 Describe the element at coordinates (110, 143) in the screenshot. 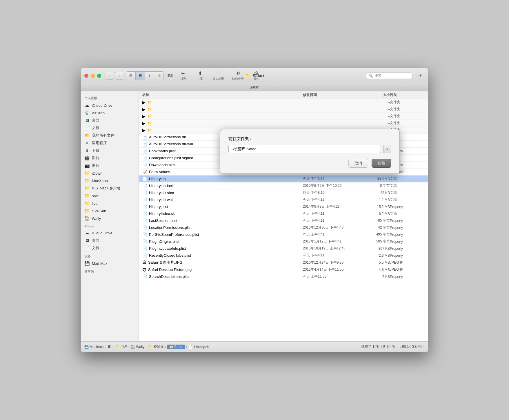

I see `sidebar-item-applications: ✳ 应用程序` at that location.